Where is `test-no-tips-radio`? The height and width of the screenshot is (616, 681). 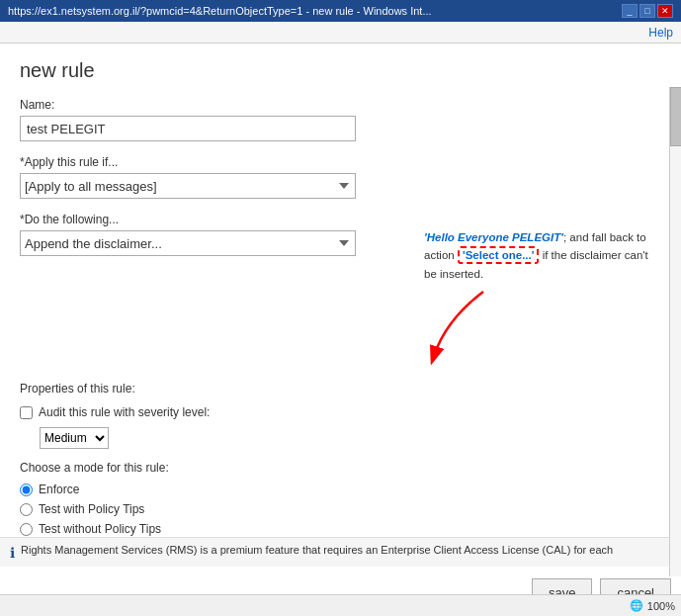 test-no-tips-radio is located at coordinates (26, 530).